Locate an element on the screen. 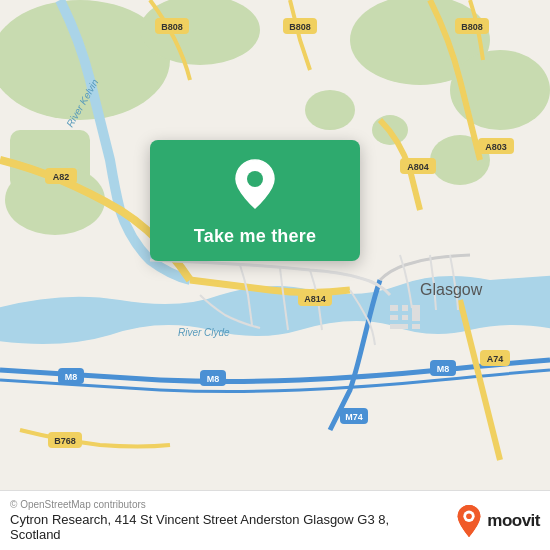  svg-text: A82 is located at coordinates (62, 177).